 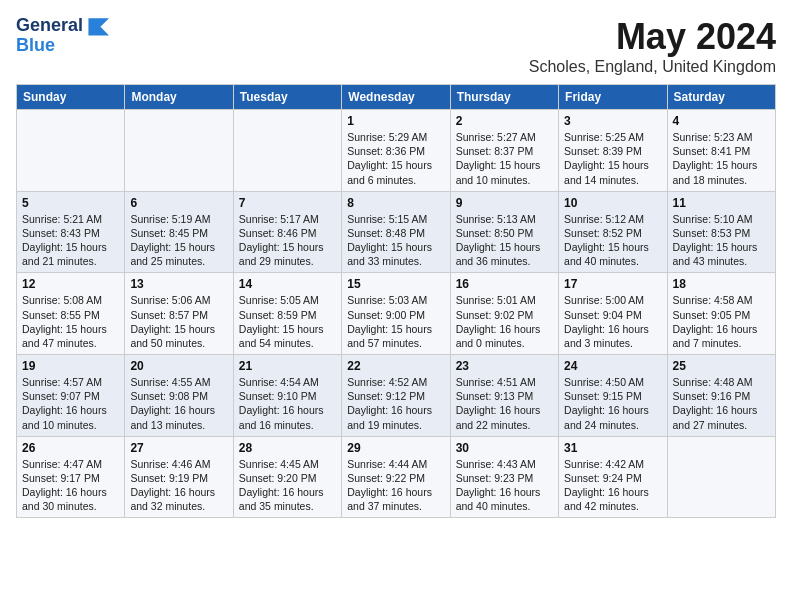 What do you see at coordinates (179, 314) in the screenshot?
I see `calendar-cell: 13Sunrise: 5:06 AMSunset: 8:57 PMDayligh…` at bounding box center [179, 314].